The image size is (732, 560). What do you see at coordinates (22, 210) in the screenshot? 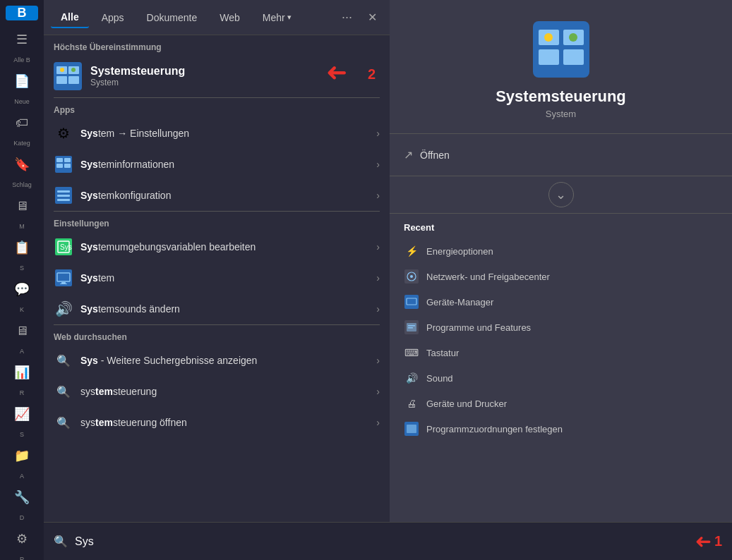
I see `sidebar-item-m: 🖥 M` at bounding box center [22, 210].